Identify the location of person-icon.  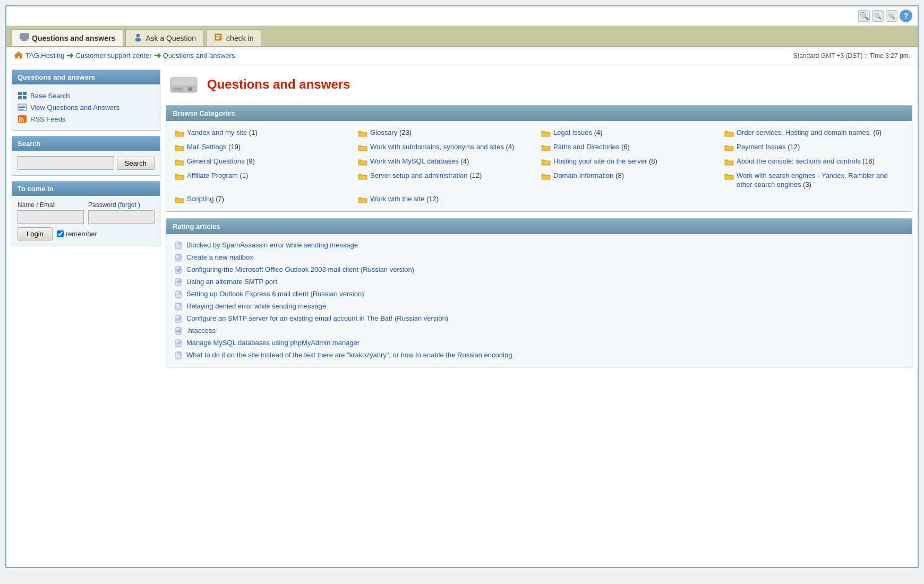
(138, 38).